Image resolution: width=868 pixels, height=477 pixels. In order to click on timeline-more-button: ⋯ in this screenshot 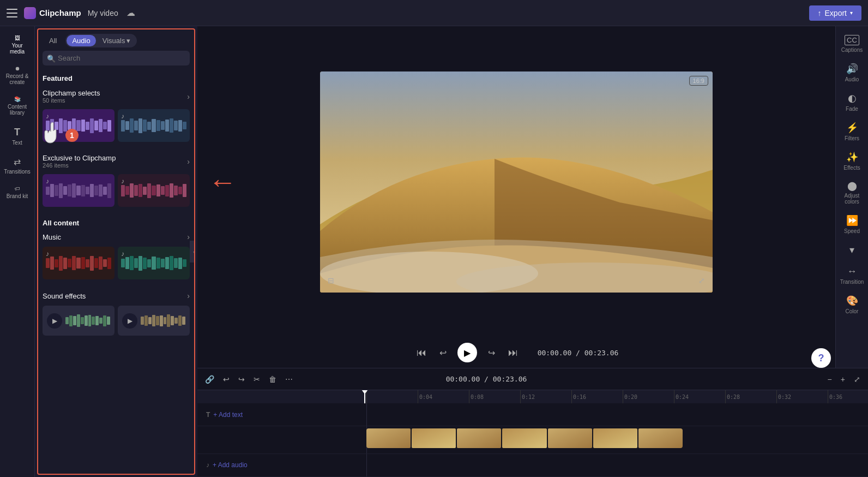, I will do `click(289, 379)`.